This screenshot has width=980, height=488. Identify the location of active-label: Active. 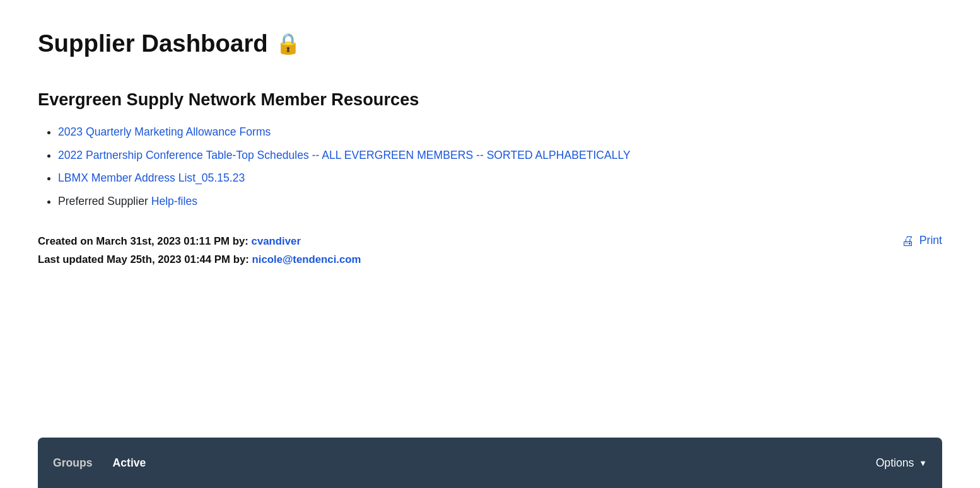
(130, 463).